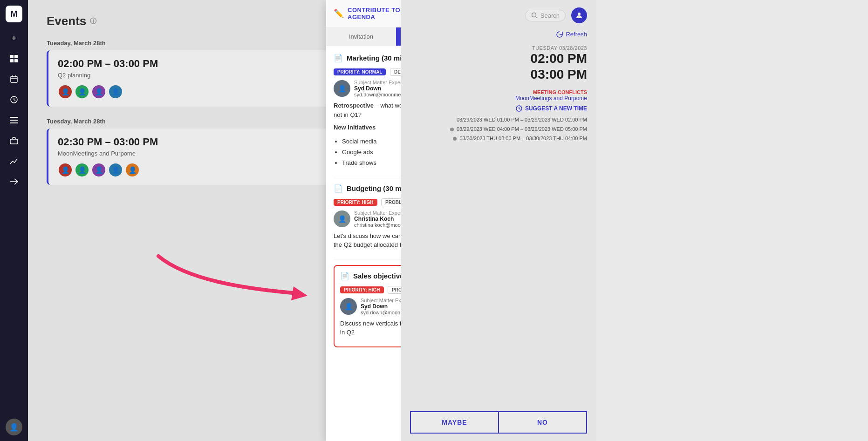  What do you see at coordinates (338, 58) in the screenshot?
I see `document-icon: 📄` at bounding box center [338, 58].